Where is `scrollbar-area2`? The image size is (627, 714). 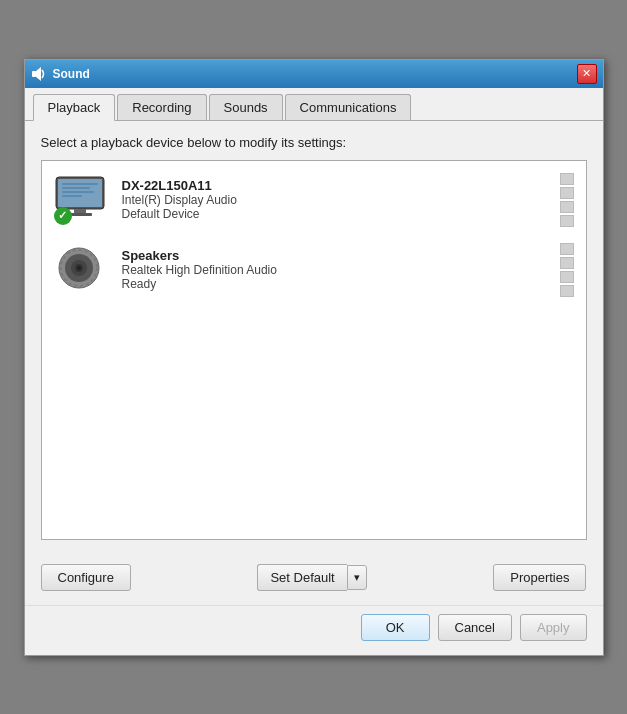
scrollbar-area2 is located at coordinates (567, 270).